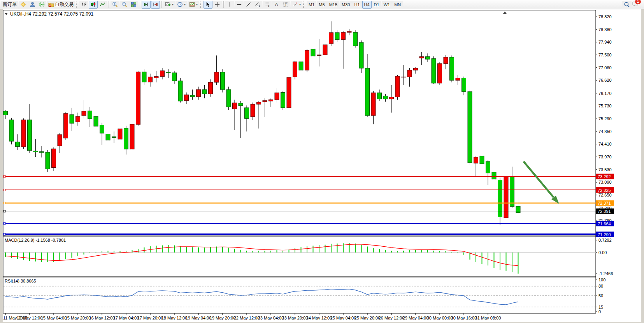 Image resolution: width=644 pixels, height=323 pixels. What do you see at coordinates (601, 307) in the screenshot?
I see `rsi-tick-label: 15` at bounding box center [601, 307].